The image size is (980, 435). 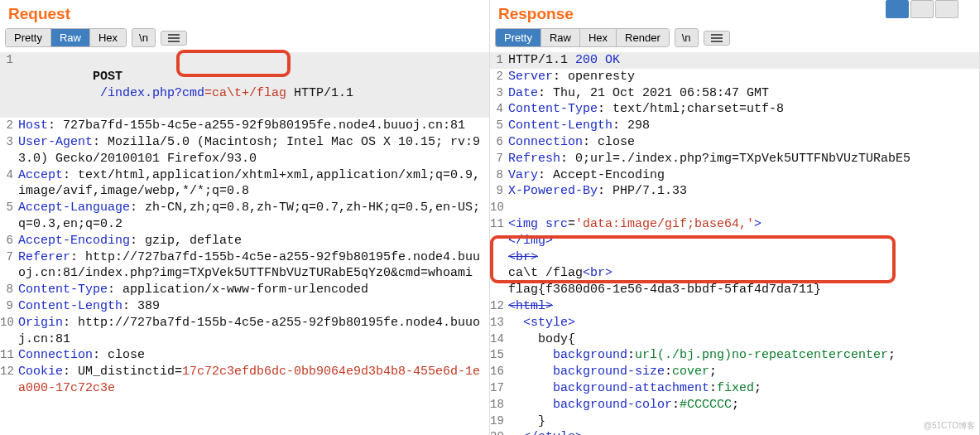 What do you see at coordinates (545, 273) in the screenshot?
I see `command-echo: ca\t /flag` at bounding box center [545, 273].